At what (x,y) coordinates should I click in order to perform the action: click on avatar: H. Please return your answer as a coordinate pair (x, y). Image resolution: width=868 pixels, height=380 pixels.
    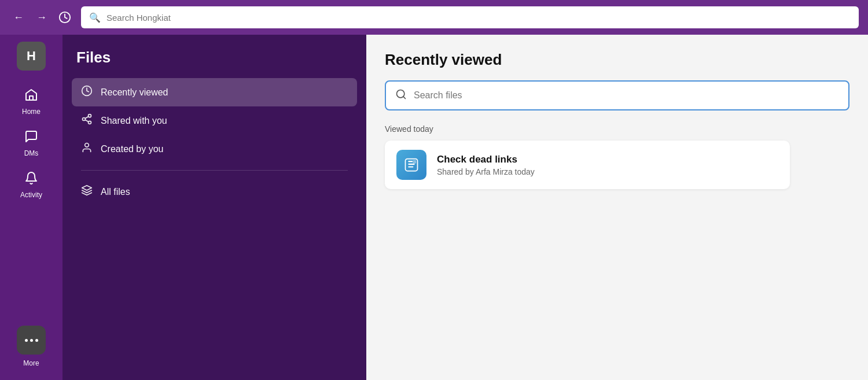
    Looking at the image, I should click on (31, 56).